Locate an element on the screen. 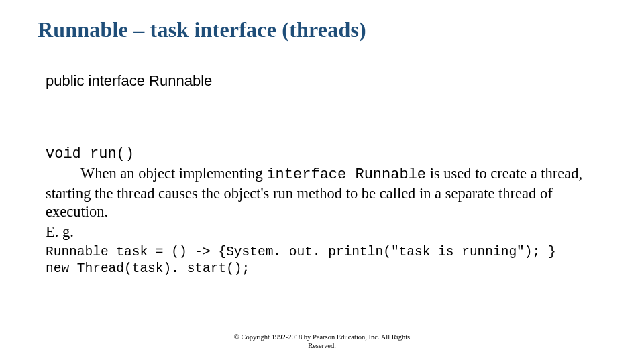 This screenshot has width=644, height=362. example-code: Runnable task = () -> {System. out. prin… is located at coordinates (325, 261).